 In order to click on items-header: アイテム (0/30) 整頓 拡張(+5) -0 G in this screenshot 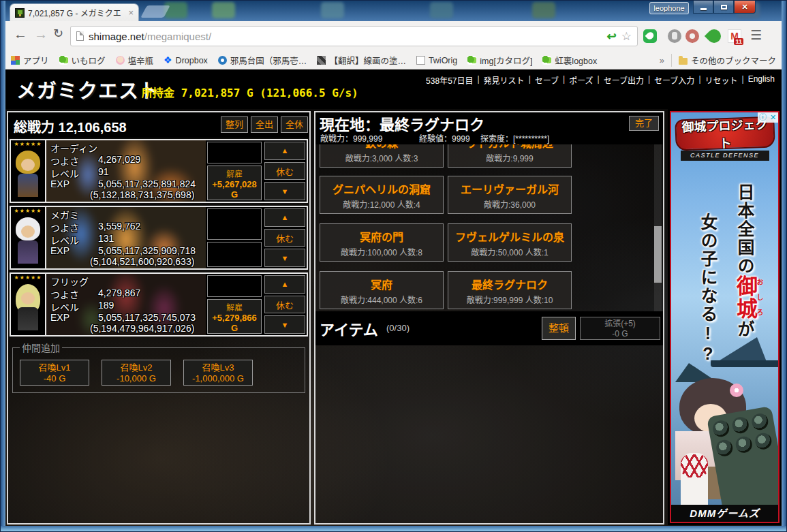, I will do `click(489, 328)`.